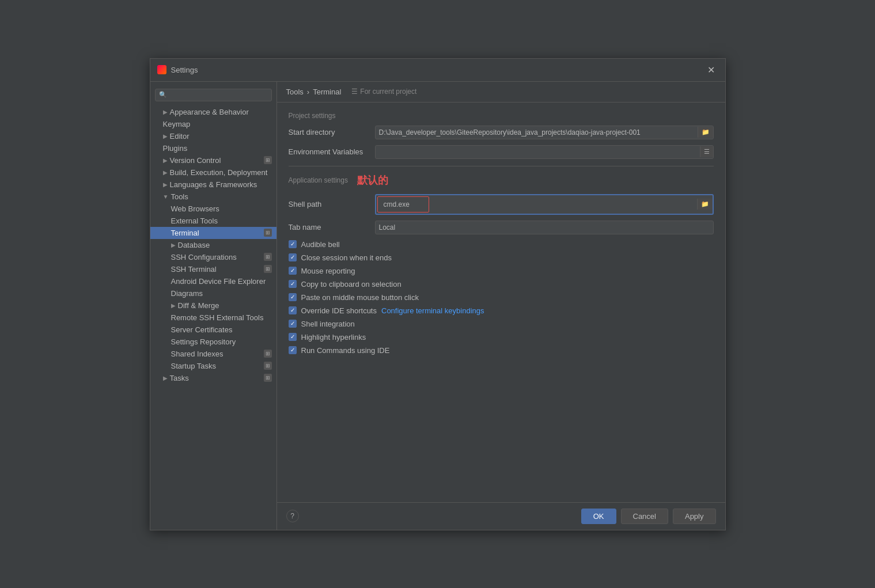 The height and width of the screenshot is (588, 875). Describe the element at coordinates (711, 70) in the screenshot. I see `close-button: ✕` at that location.